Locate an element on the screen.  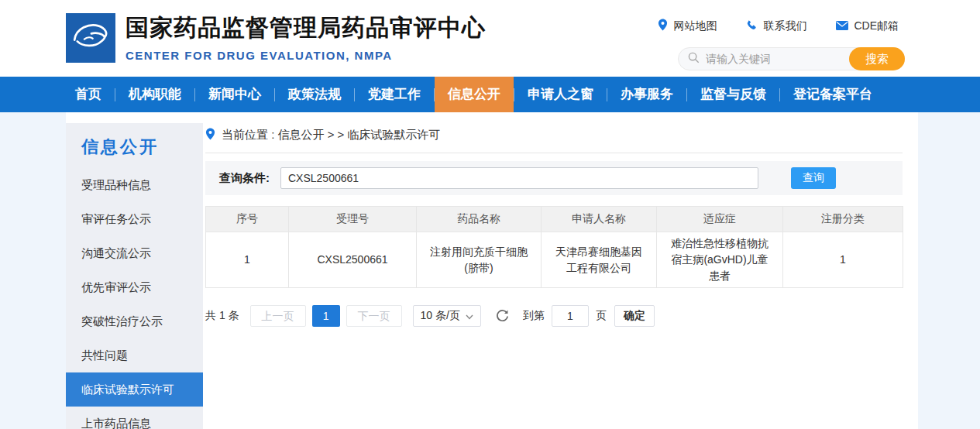
cde-mail-link-label: CDE邮箱 is located at coordinates (876, 26).